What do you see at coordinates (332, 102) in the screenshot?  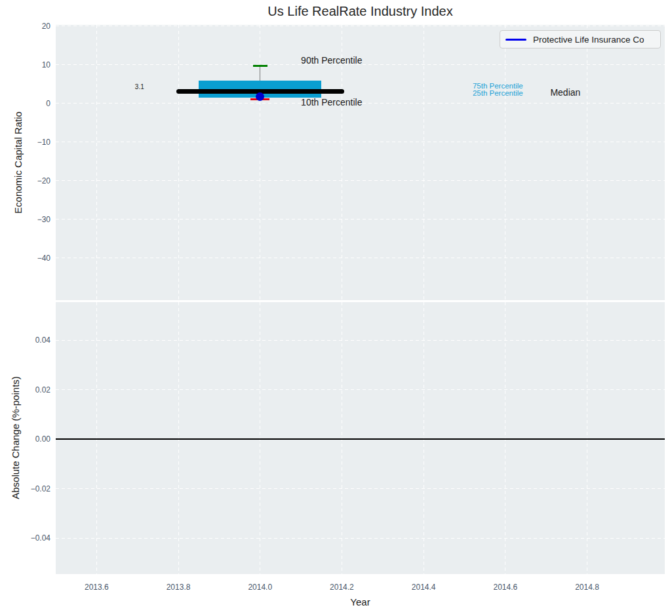 I see `p10-label: 10th Percentile` at bounding box center [332, 102].